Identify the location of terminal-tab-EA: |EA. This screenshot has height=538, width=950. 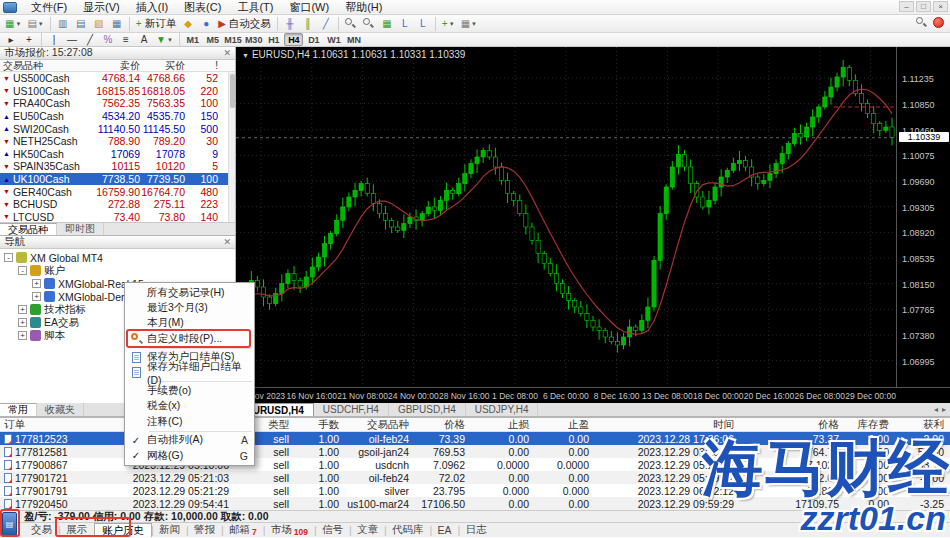
(444, 530).